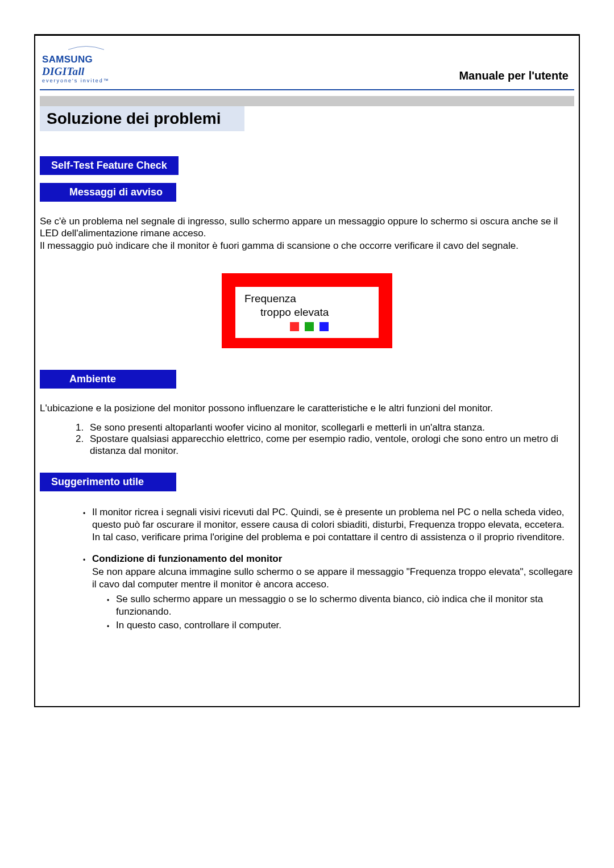 This screenshot has height=868, width=614. Describe the element at coordinates (329, 592) in the screenshot. I see `list-item: Condizione di funzionamento del monitor …` at that location.